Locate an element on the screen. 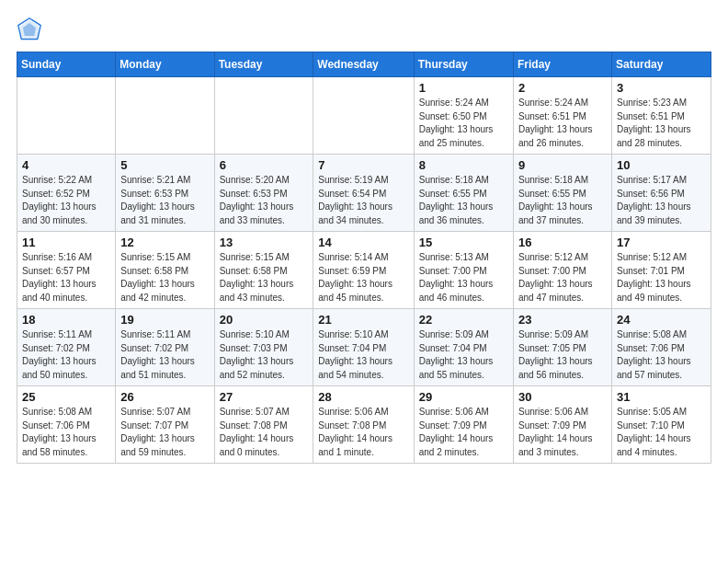 The width and height of the screenshot is (728, 563). day-info: Sunrise: 5:22 AM Sunset: 6:52 PM Dayligh… is located at coordinates (66, 201).